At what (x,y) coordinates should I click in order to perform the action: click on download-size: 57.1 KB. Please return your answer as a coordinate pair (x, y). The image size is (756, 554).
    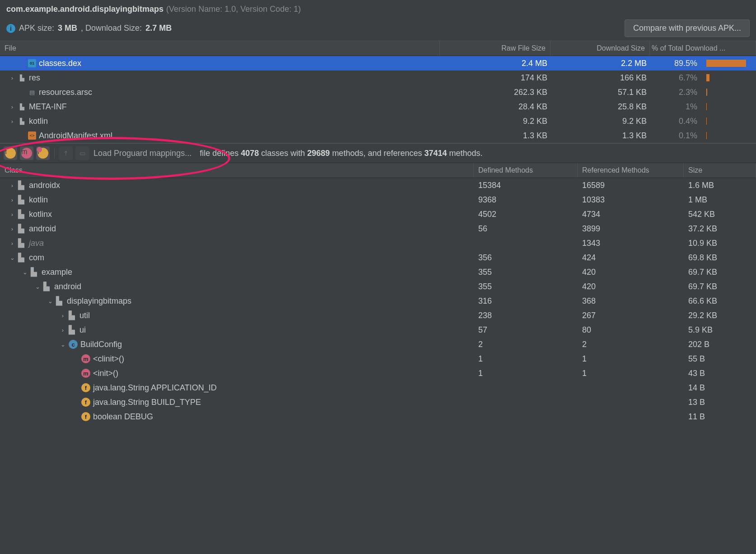
    Looking at the image, I should click on (602, 92).